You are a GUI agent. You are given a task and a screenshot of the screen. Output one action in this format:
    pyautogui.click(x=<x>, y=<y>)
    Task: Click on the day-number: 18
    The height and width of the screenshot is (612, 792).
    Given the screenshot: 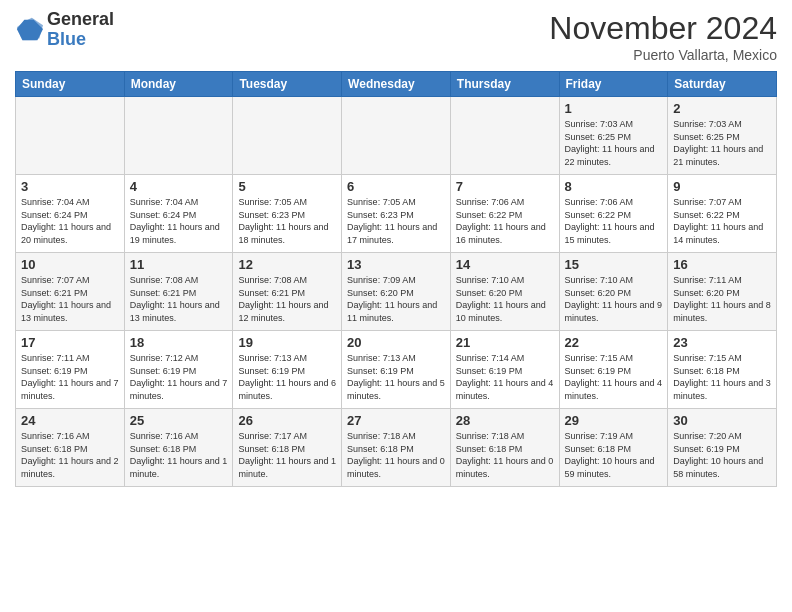 What is the action you would take?
    pyautogui.click(x=179, y=342)
    